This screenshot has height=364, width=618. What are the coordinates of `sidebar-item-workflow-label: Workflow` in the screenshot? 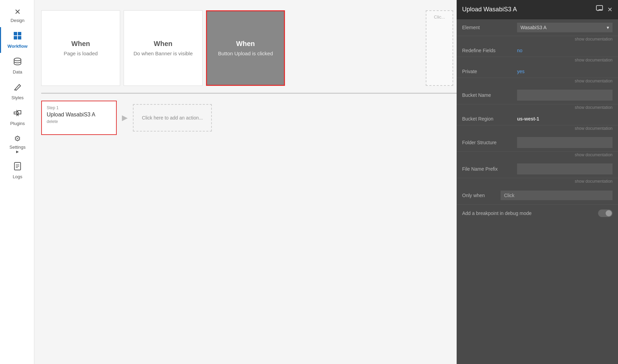 It's located at (18, 46).